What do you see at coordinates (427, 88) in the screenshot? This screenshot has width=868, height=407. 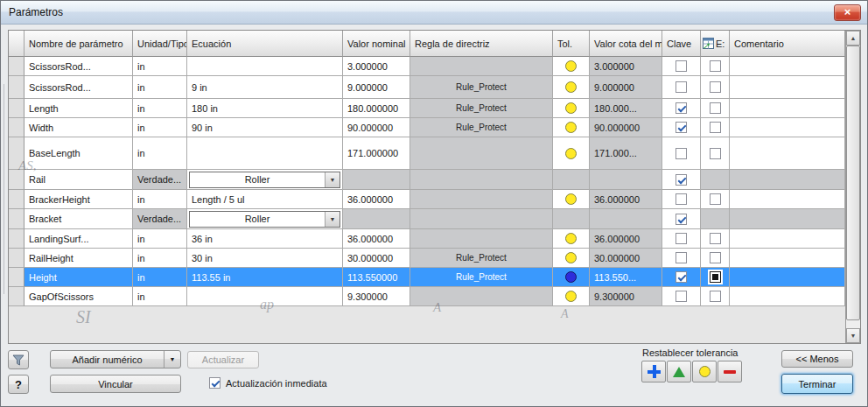 I see `table-row: ScissorsRod... in 9 in 9.000000 Rule_Pro…` at bounding box center [427, 88].